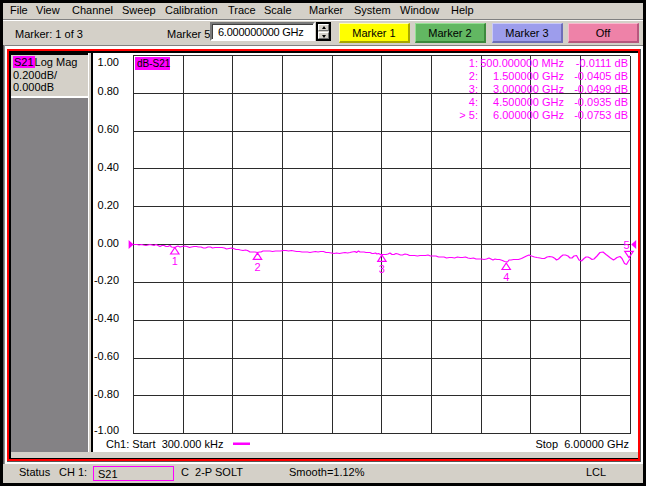  What do you see at coordinates (601, 89) in the screenshot?
I see `svg-text: -0.0499 dB` at bounding box center [601, 89].